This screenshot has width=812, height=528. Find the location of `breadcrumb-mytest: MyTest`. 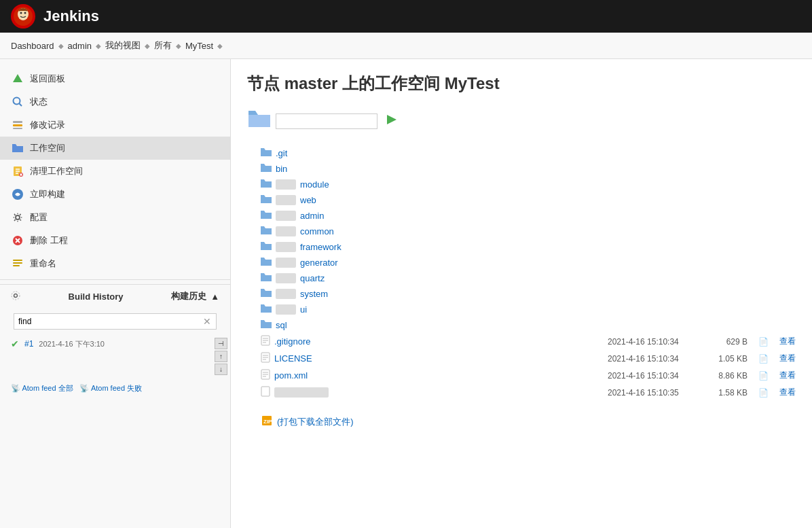

breadcrumb-mytest: MyTest is located at coordinates (200, 46).